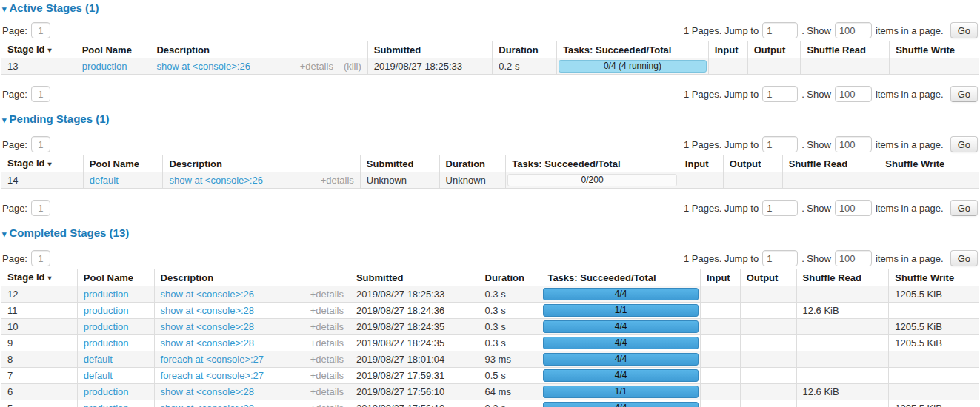 Image resolution: width=980 pixels, height=407 pixels. What do you see at coordinates (353, 67) in the screenshot?
I see `kill-link: (kill)` at bounding box center [353, 67].